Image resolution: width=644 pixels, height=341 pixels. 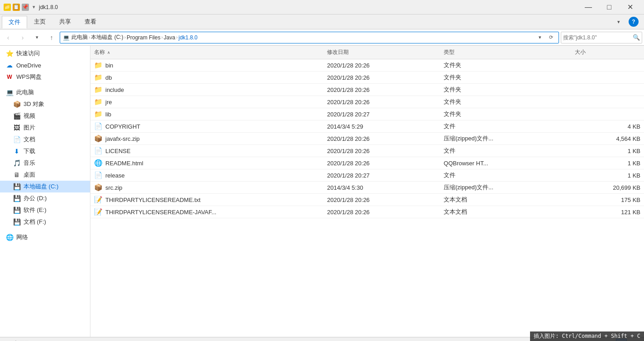 I want to click on sidebar-item-thispc: 💻 此电脑, so click(x=45, y=92).